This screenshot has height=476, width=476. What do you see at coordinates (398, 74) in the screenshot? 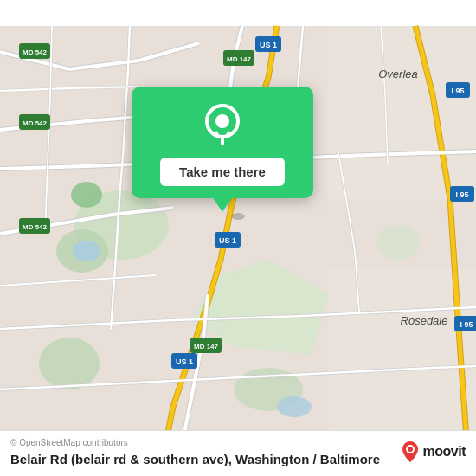
I see `svg-text: Overlea` at bounding box center [398, 74].